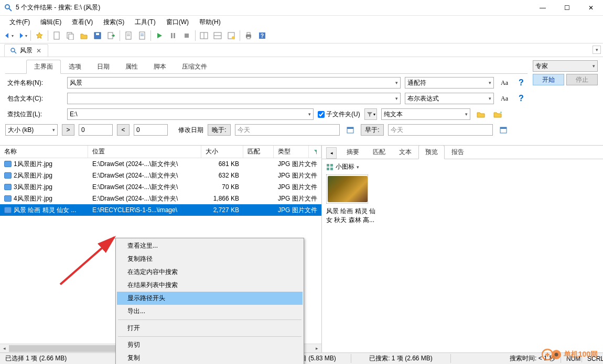 Image resolution: width=603 pixels, height=364 pixels. What do you see at coordinates (287, 130) in the screenshot?
I see `after-input: 今天` at bounding box center [287, 130].